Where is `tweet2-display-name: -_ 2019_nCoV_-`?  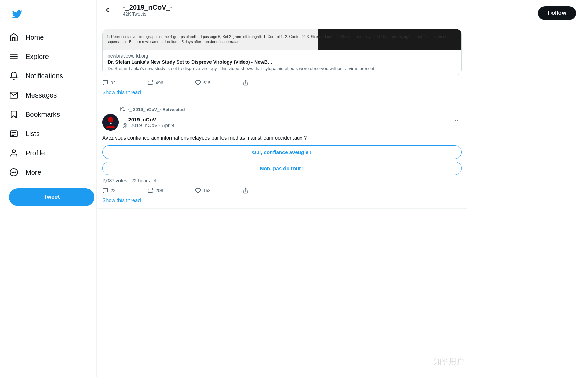 tweet2-display-name: -_ 2019_nCoV_- is located at coordinates (148, 119).